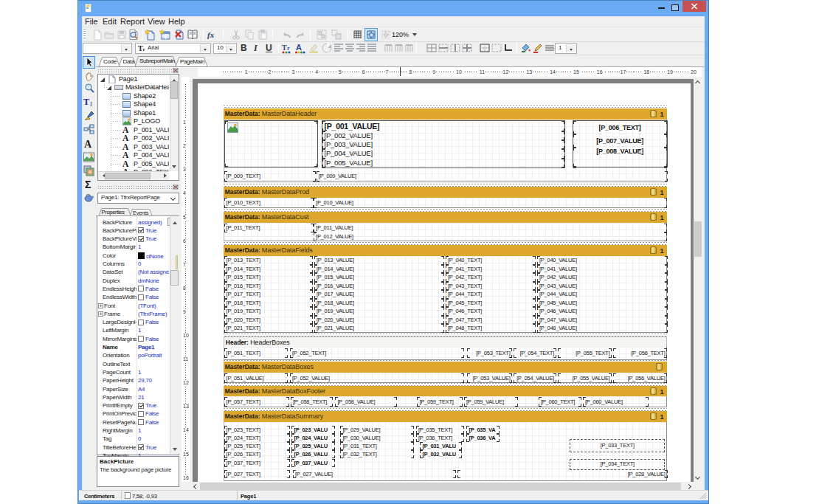  I want to click on svg-text: fx, so click(211, 35).